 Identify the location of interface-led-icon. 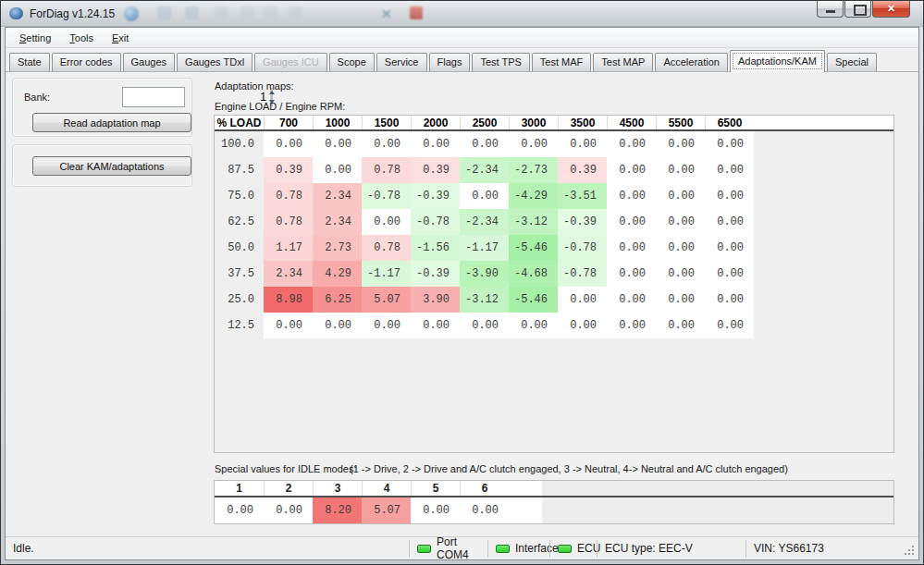
(503, 549).